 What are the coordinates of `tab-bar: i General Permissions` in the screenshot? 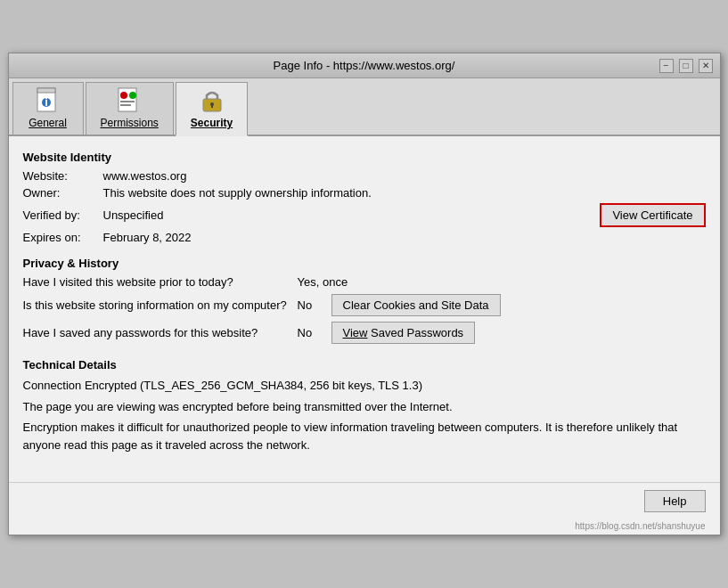 It's located at (364, 107).